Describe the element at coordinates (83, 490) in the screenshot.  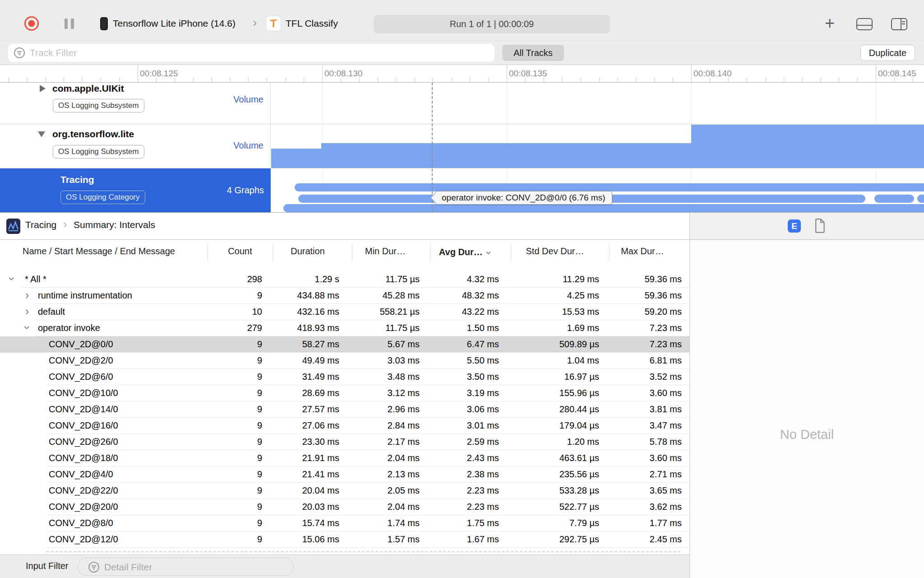
I see `cell-name: CONV_2D@22/0` at that location.